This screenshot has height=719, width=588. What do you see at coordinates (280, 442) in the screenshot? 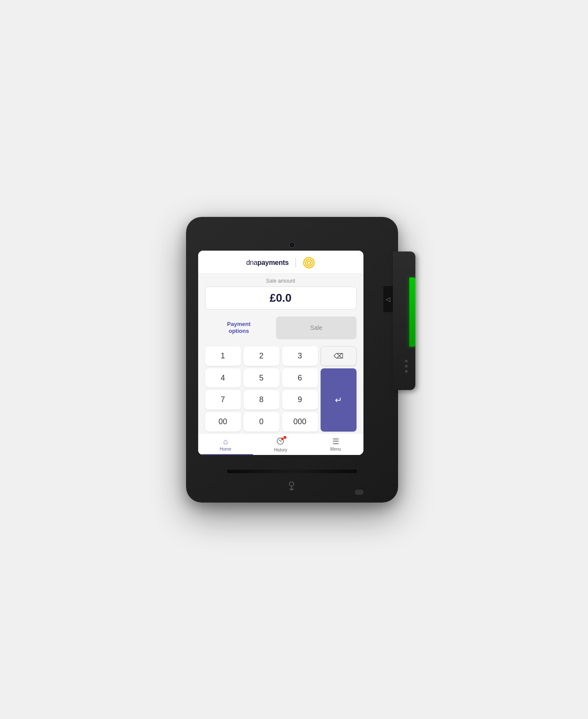
I see `history-icon` at bounding box center [280, 442].